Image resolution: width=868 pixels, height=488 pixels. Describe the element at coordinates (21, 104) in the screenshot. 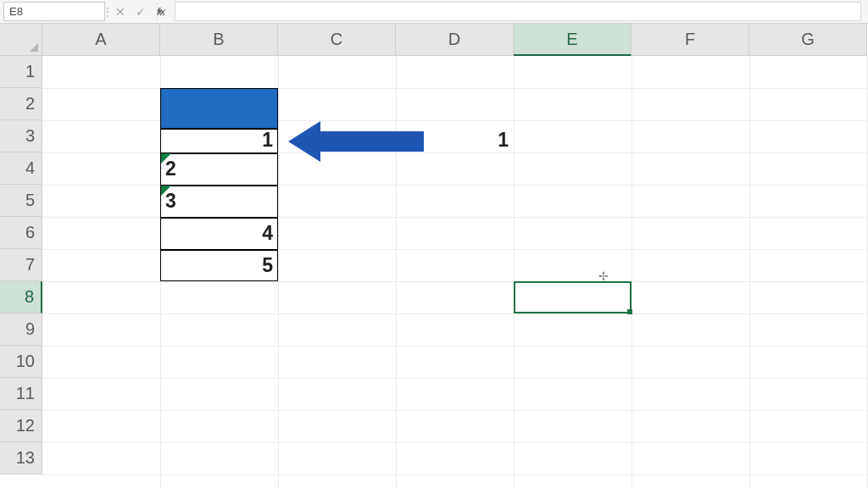

I see `row-header: 2` at that location.